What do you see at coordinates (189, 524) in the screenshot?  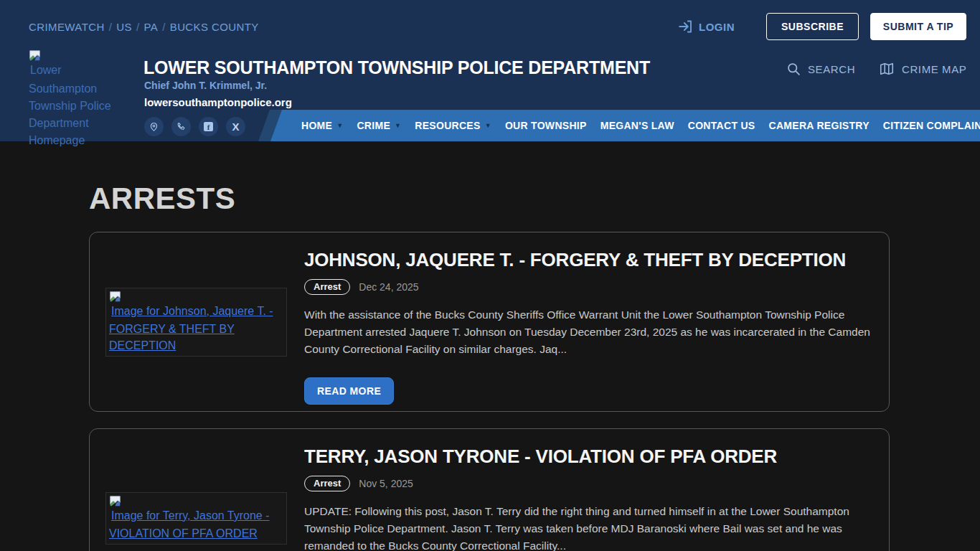 I see `arrest-image-alt-text: Image for Terry, Jason Tyrone - VIOLATIO…` at bounding box center [189, 524].